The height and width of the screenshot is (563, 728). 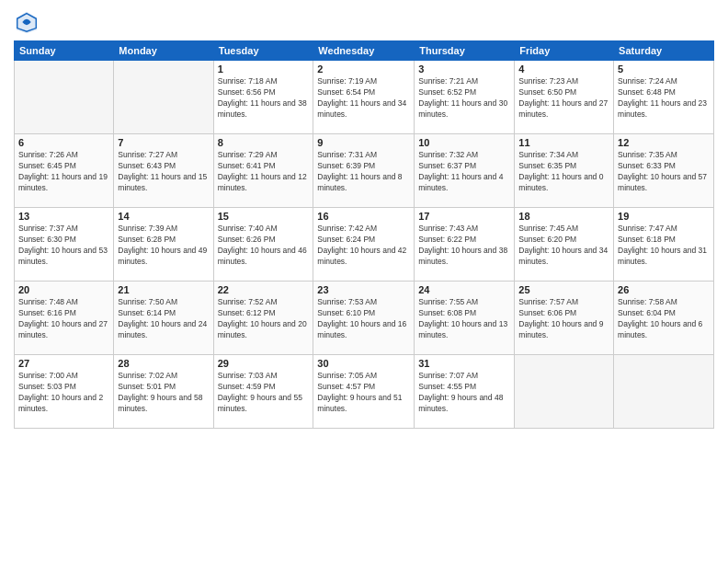 What do you see at coordinates (164, 143) in the screenshot?
I see `day-number: 7` at bounding box center [164, 143].